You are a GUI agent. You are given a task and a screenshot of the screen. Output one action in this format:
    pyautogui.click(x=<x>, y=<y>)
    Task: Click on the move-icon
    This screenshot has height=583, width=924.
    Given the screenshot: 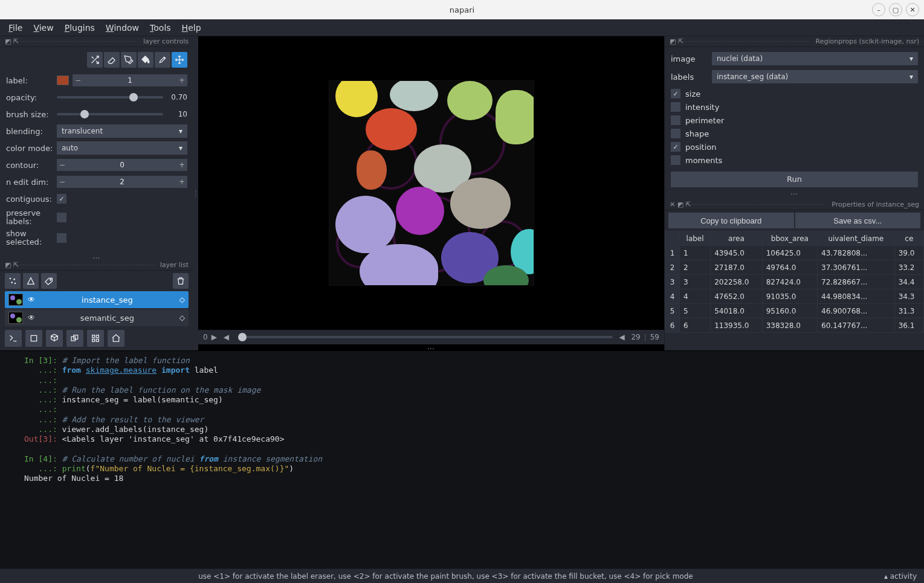 What is the action you would take?
    pyautogui.click(x=179, y=60)
    